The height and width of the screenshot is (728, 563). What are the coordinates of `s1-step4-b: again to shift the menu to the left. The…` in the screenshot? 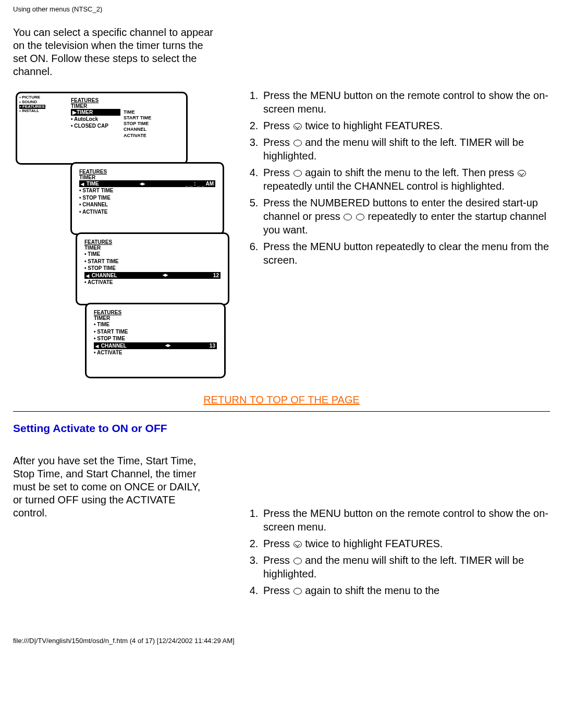 It's located at (410, 172).